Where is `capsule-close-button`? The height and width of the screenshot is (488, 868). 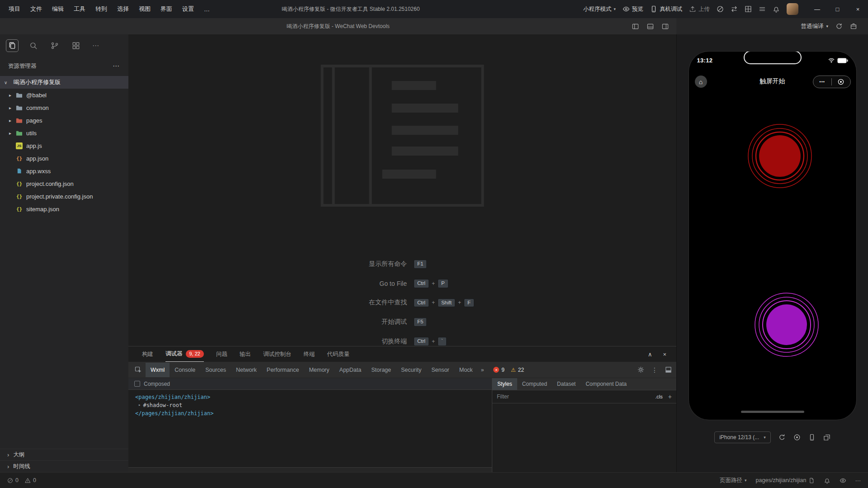 capsule-close-button is located at coordinates (841, 82).